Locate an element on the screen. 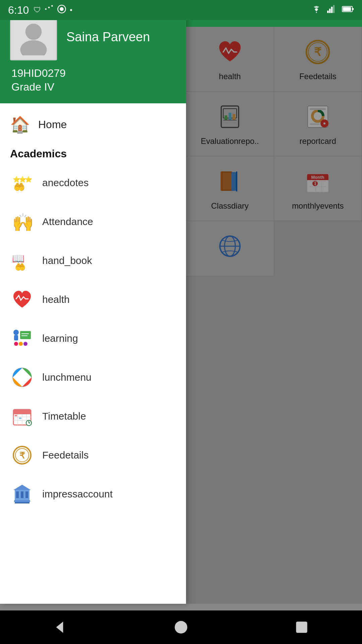 The image size is (362, 644). menu-item-health: health is located at coordinates (93, 300).